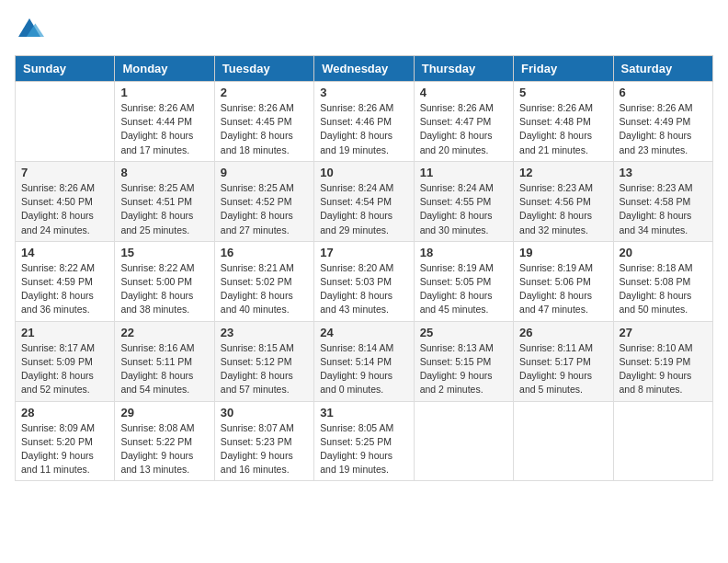 The image size is (728, 563). Describe the element at coordinates (364, 361) in the screenshot. I see `calendar-cell: 24Sunrise: 8:14 AM Sunset: 5:14 PM Dayli…` at that location.